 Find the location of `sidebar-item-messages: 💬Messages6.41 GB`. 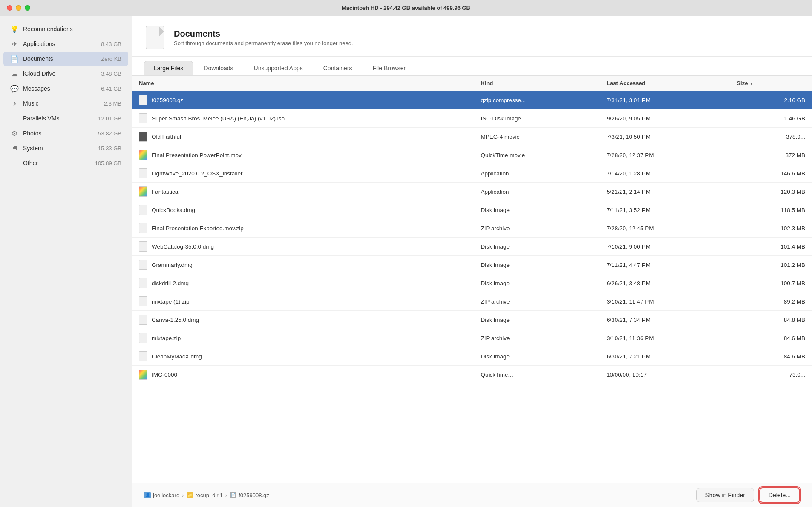

sidebar-item-messages: 💬Messages6.41 GB is located at coordinates (66, 89).